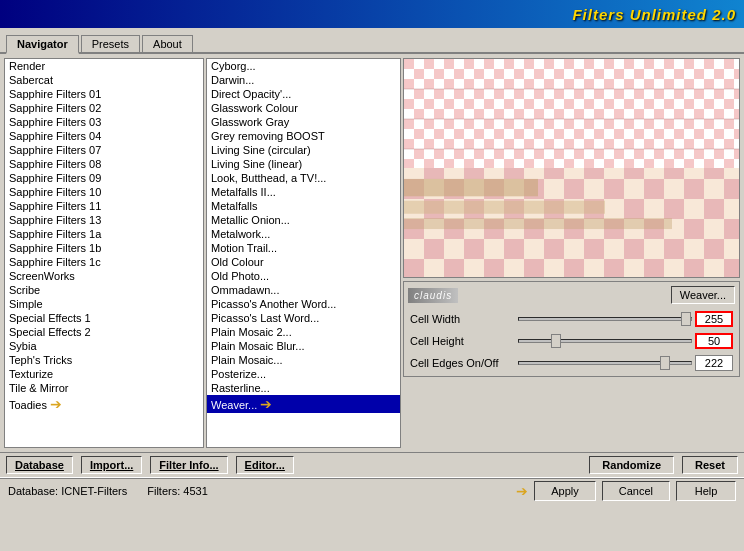  What do you see at coordinates (304, 66) in the screenshot?
I see `middle-list-item: Cyborg...` at bounding box center [304, 66].